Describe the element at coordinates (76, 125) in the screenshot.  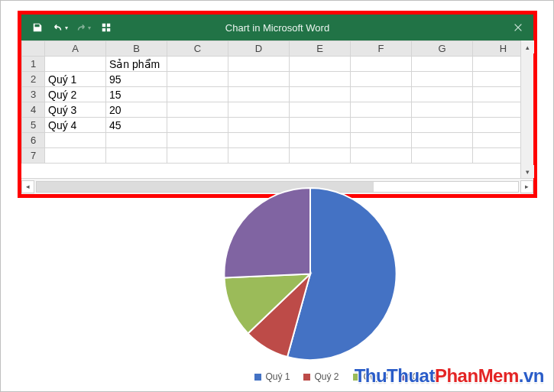
I see `cell-A5: Quý 4` at that location.